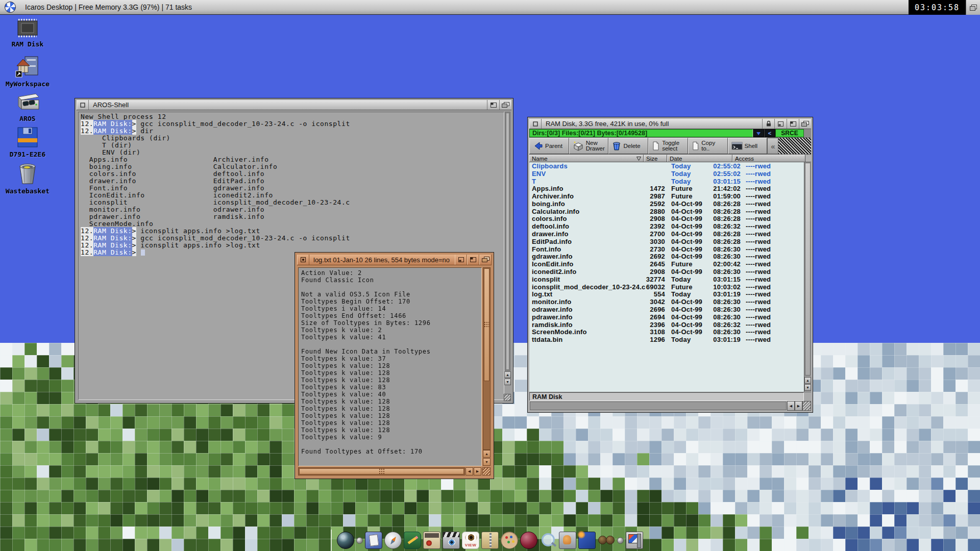 The image size is (980, 551). What do you see at coordinates (668, 146) in the screenshot?
I see `toolbar-button-toggle-select: Toggle select` at bounding box center [668, 146].